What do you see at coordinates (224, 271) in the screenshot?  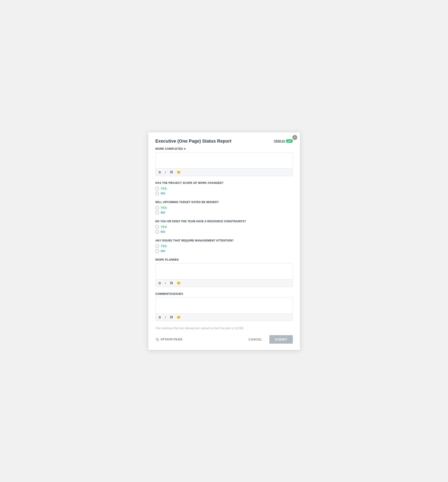 I see `work-planned-input` at bounding box center [224, 271].